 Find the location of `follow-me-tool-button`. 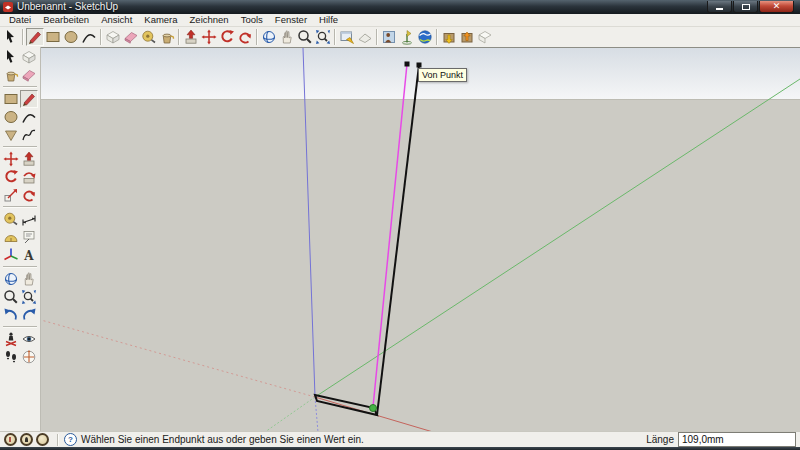

follow-me-tool-button is located at coordinates (29, 177).